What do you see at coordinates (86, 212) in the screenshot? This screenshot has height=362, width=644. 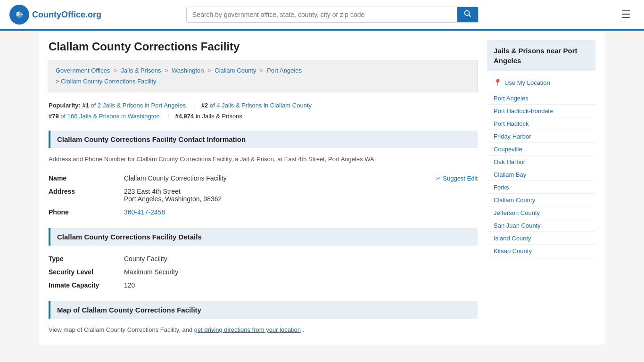 I see `phone-label: Phone` at bounding box center [86, 212].